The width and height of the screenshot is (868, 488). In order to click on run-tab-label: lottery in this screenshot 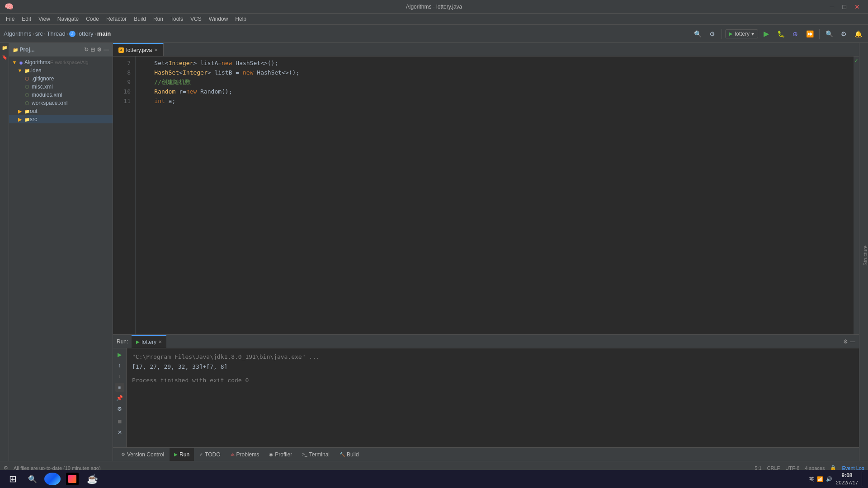, I will do `click(149, 342)`.